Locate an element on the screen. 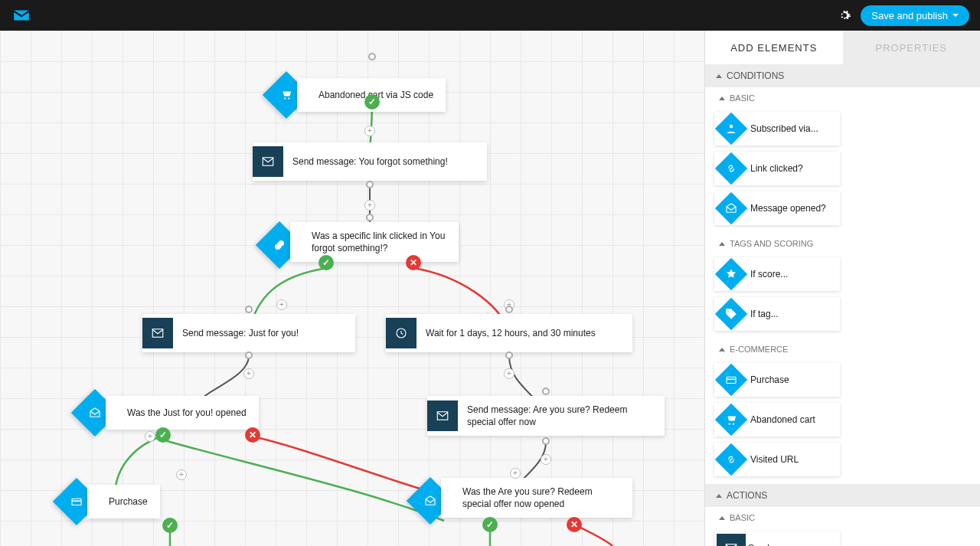 The height and width of the screenshot is (546, 980). clock-icon is located at coordinates (401, 333).